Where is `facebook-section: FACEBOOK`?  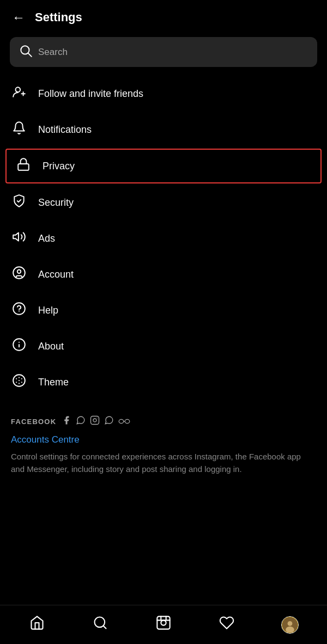 facebook-section: FACEBOOK is located at coordinates (164, 443).